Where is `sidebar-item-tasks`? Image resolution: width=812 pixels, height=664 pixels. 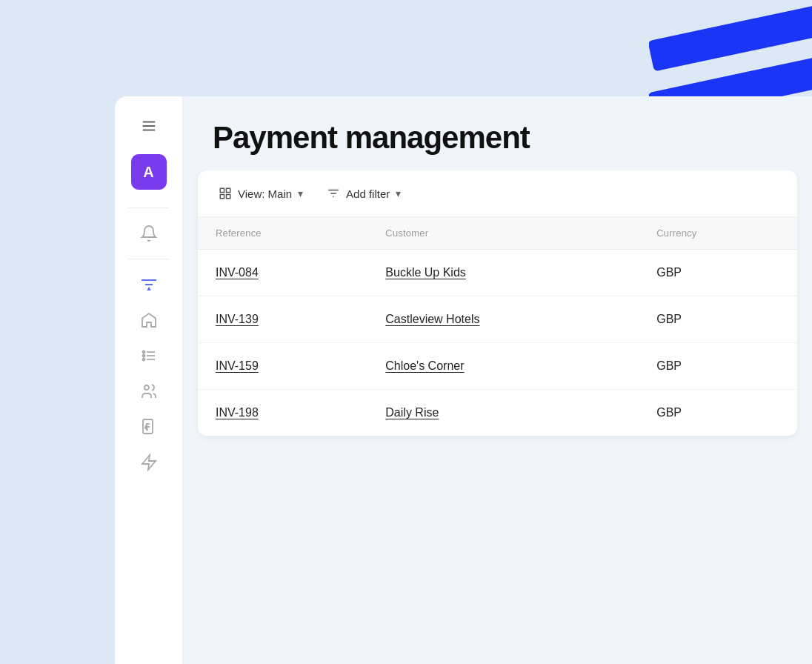 sidebar-item-tasks is located at coordinates (149, 356).